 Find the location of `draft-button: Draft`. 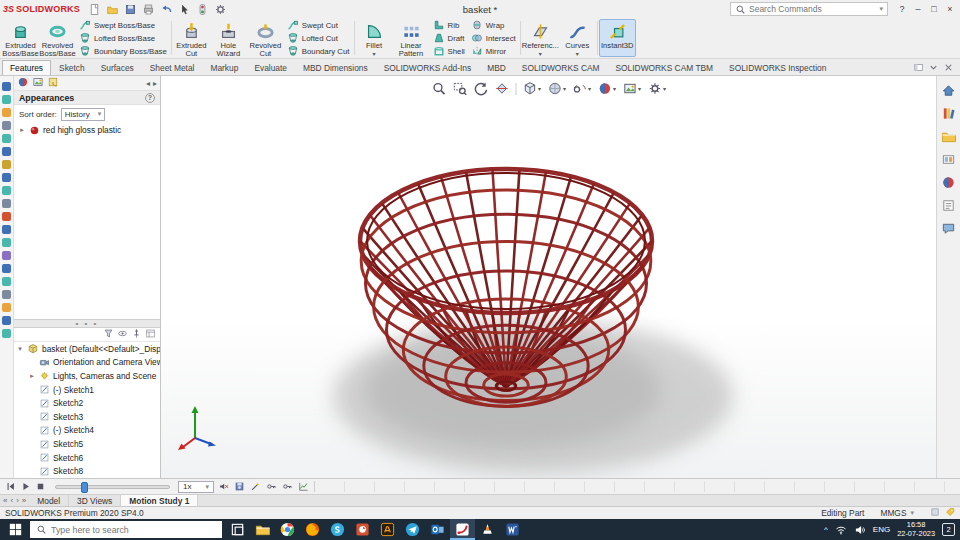

draft-button: Draft is located at coordinates (449, 38).